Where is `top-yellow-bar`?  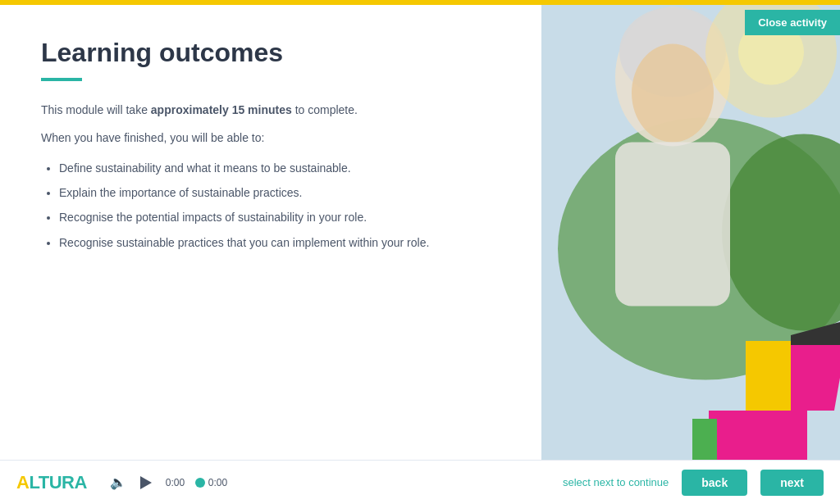
top-yellow-bar is located at coordinates (420, 2).